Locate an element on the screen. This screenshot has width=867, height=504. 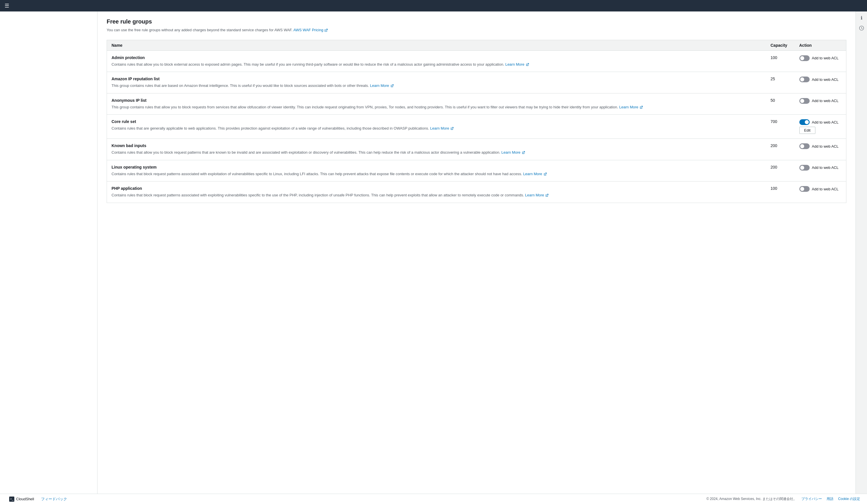
pricing-external-link-icon is located at coordinates (326, 30).